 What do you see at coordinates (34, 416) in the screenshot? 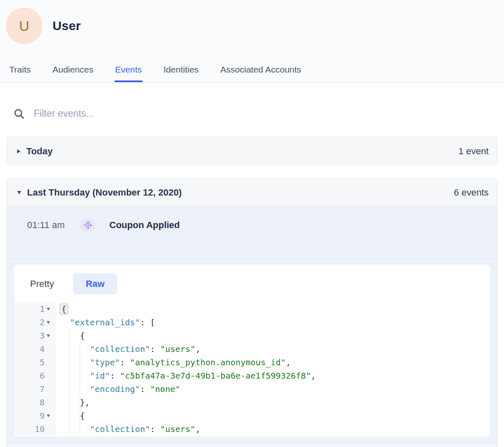
I see `gutter-line: 9` at bounding box center [34, 416].